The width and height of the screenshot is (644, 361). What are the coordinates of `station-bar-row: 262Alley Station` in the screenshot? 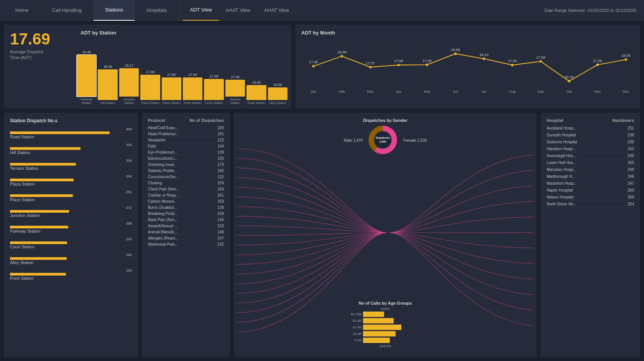 It's located at (71, 259).